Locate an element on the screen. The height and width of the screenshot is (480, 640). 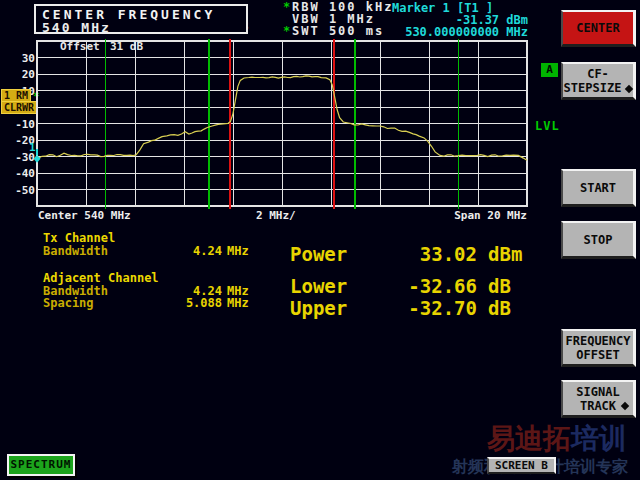
screen-b-button: SCREEN B is located at coordinates (522, 466).